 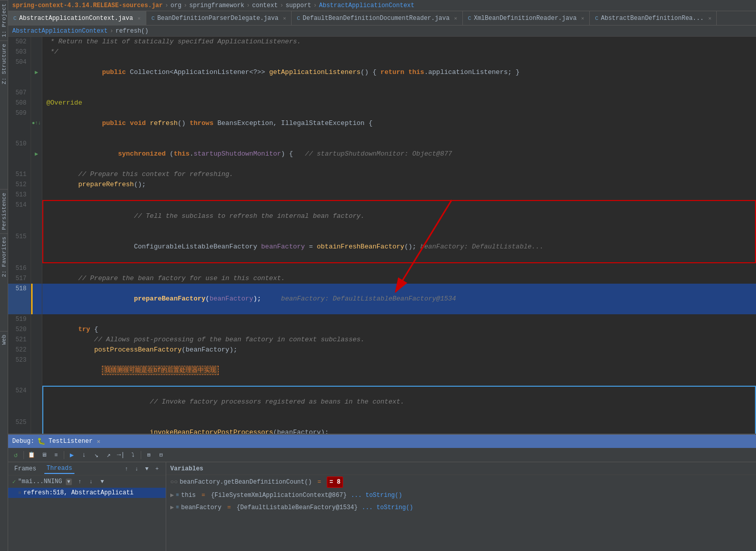 What do you see at coordinates (382, 279) in the screenshot?
I see `line-517: 517 // Prepare the bean factory for use …` at bounding box center [382, 279].